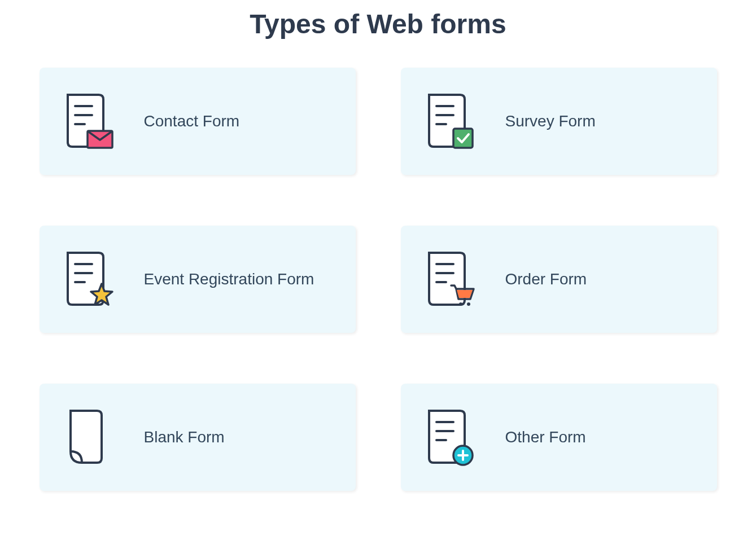 The image size is (756, 549). What do you see at coordinates (88, 279) in the screenshot?
I see `event-form-icon` at bounding box center [88, 279].